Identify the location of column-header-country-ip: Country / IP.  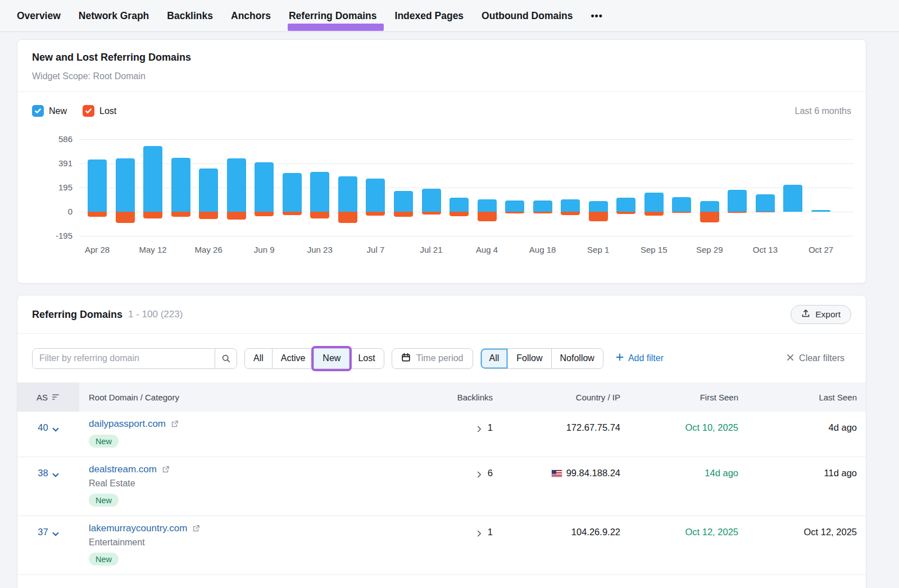
(556, 397).